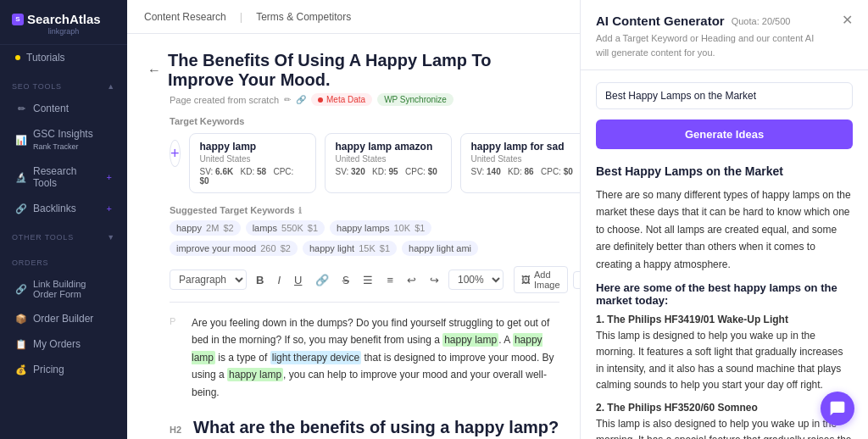 This screenshot has width=868, height=439. What do you see at coordinates (175, 153) in the screenshot?
I see `add-keyword-button: +` at bounding box center [175, 153].